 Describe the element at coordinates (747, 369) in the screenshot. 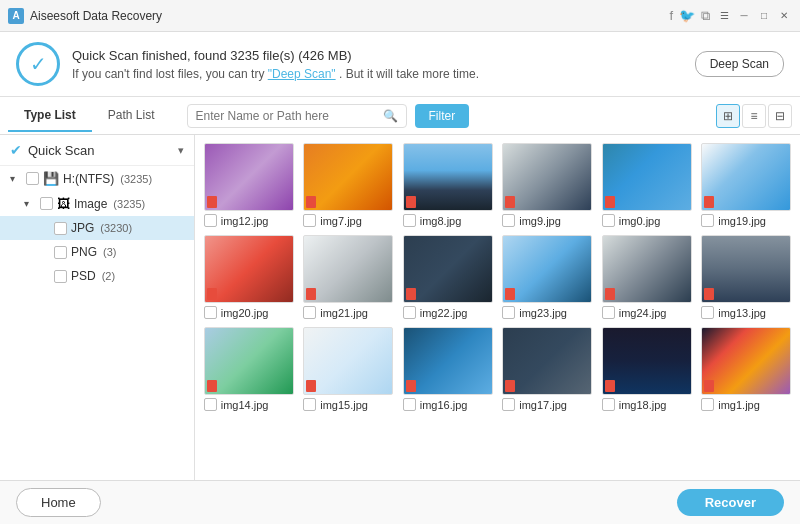

I see `file-item: img1.jpg` at that location.